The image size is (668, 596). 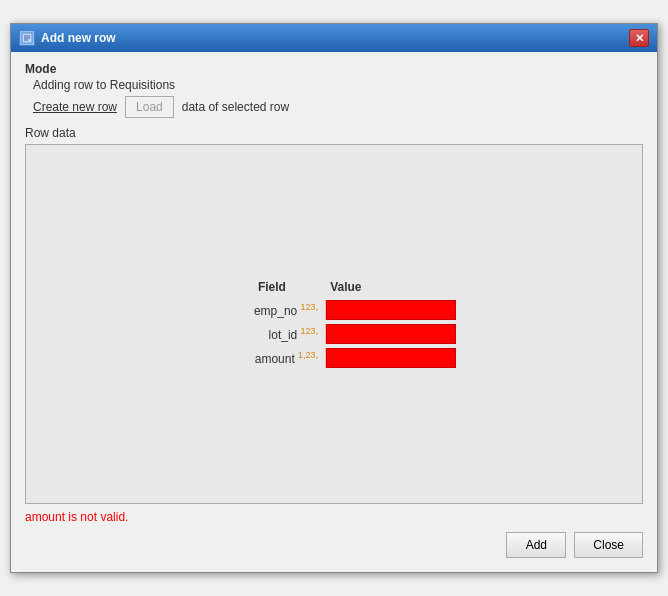 I want to click on table-row: lot_id 123,, so click(x=355, y=334).